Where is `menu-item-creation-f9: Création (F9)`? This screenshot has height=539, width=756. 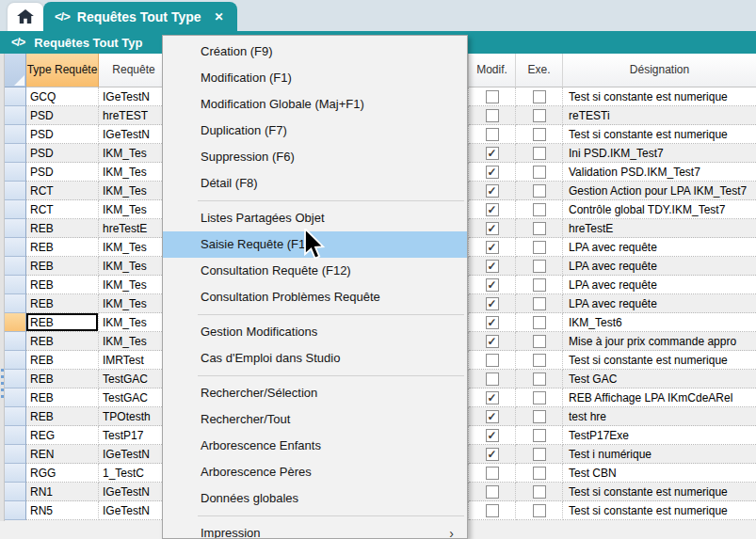
menu-item-creation-f9: Création (F9) is located at coordinates (314, 52).